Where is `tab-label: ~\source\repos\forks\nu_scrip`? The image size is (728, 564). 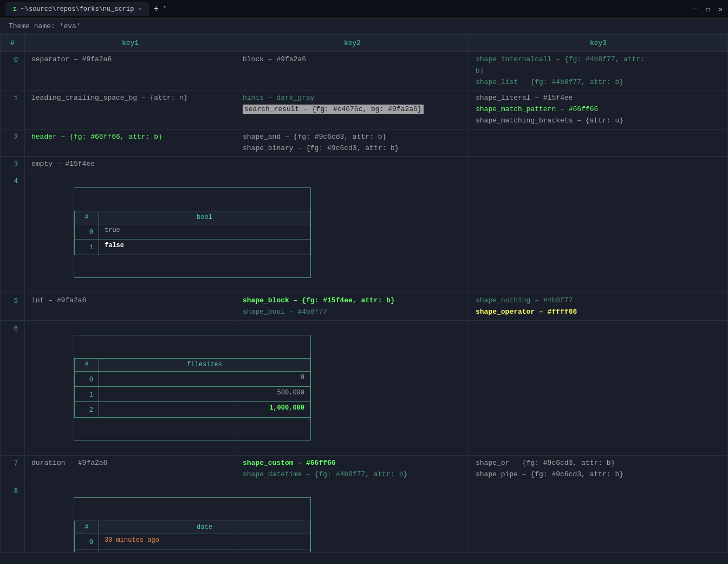 tab-label: ~\source\repos\forks\nu_scrip is located at coordinates (78, 9).